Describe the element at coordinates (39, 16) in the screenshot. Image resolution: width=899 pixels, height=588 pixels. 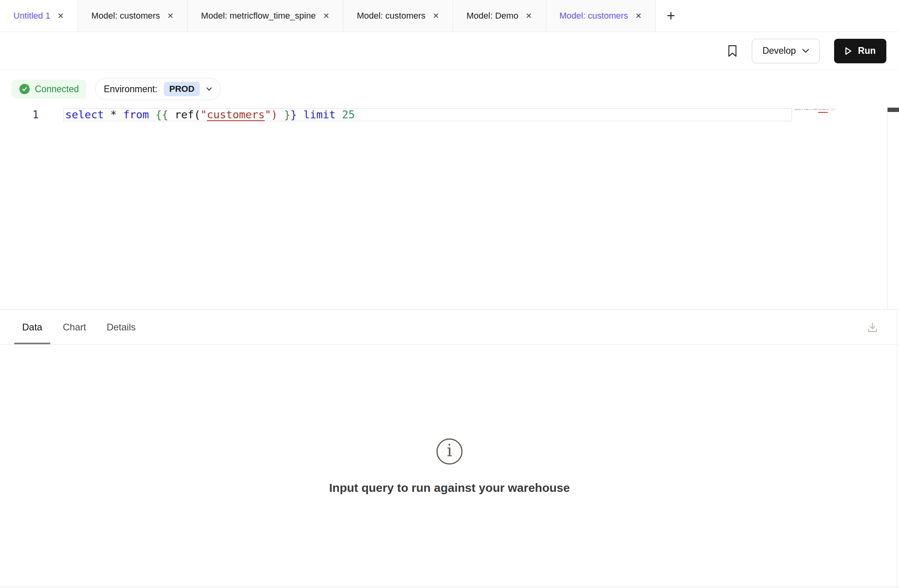
I see `tab-untitled-1: Untitled 1 ✕` at that location.